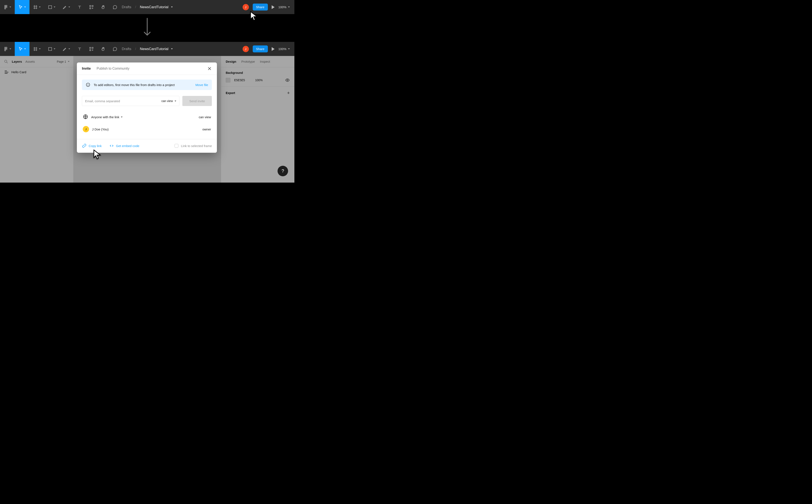 This screenshot has height=504, width=812. I want to click on layer-item: Hello Card, so click(37, 72).